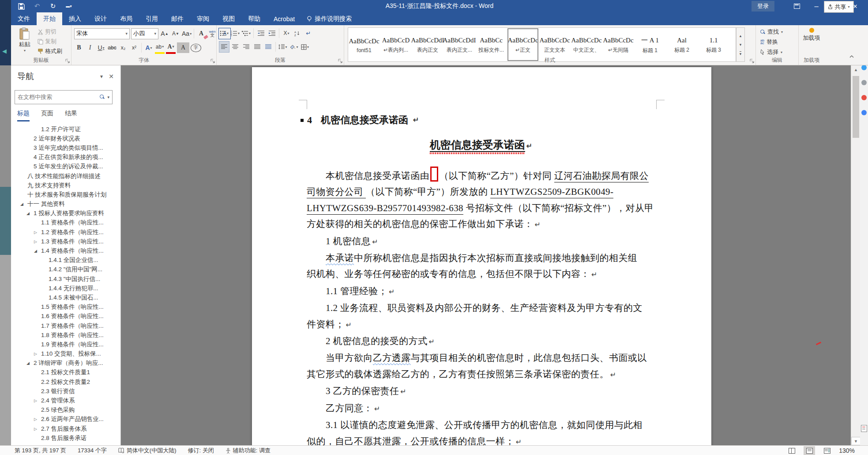  I want to click on read-mode-button, so click(792, 451).